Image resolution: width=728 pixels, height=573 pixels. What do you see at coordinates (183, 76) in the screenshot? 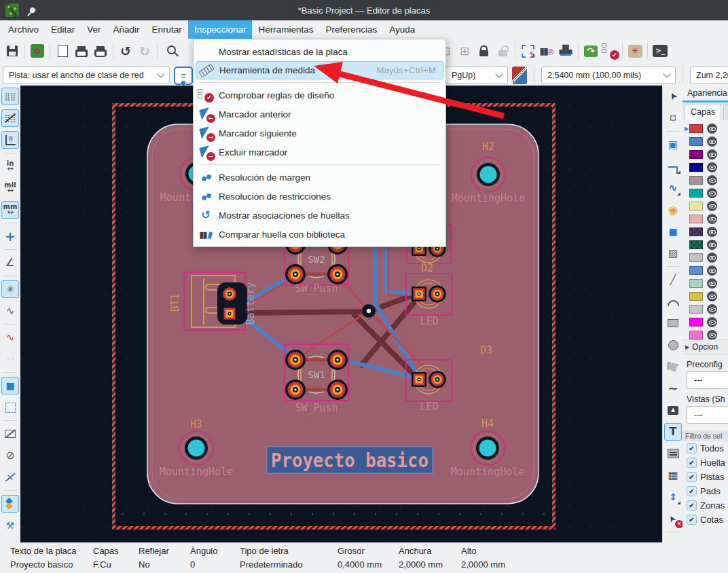
I see `preset-dimensions-button: =` at bounding box center [183, 76].